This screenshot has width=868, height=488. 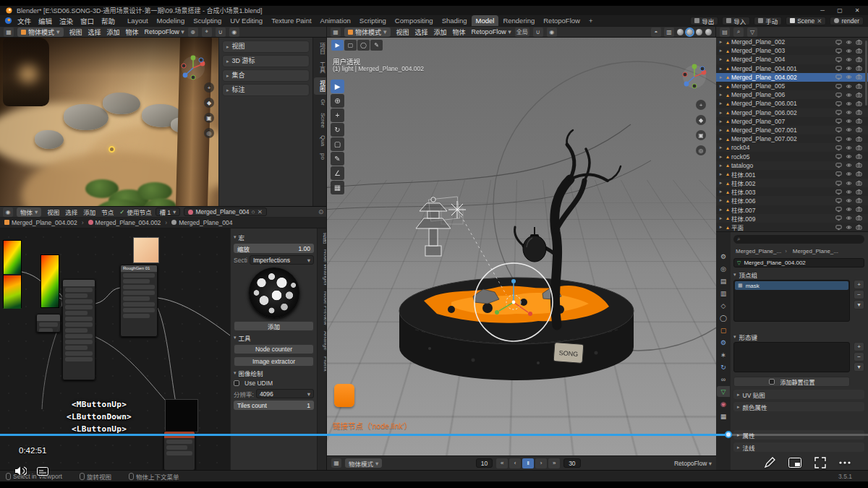 I want to click on jump-start-button: «, so click(x=502, y=463).